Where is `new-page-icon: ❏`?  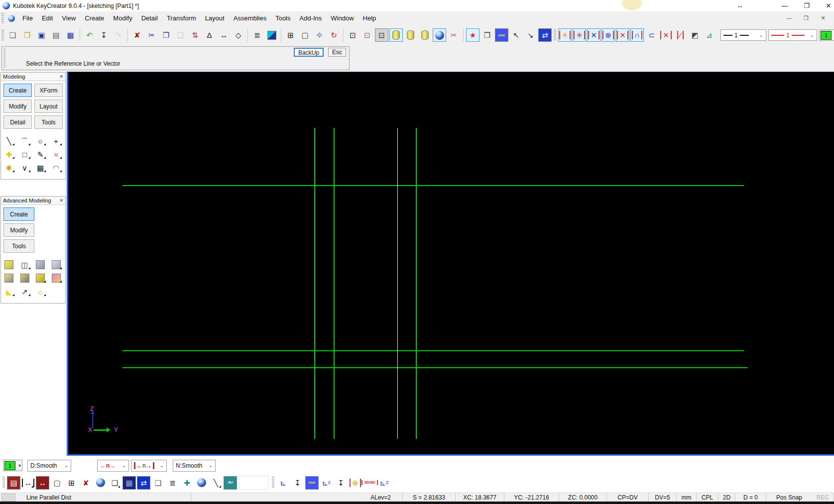
new-page-icon: ❏ is located at coordinates (158, 483).